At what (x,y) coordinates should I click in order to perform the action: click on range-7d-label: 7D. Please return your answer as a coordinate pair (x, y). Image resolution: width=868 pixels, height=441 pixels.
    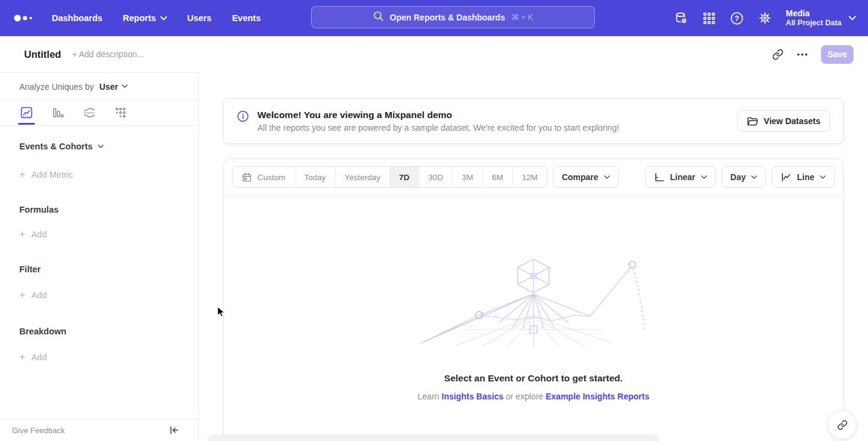
    Looking at the image, I should click on (404, 177).